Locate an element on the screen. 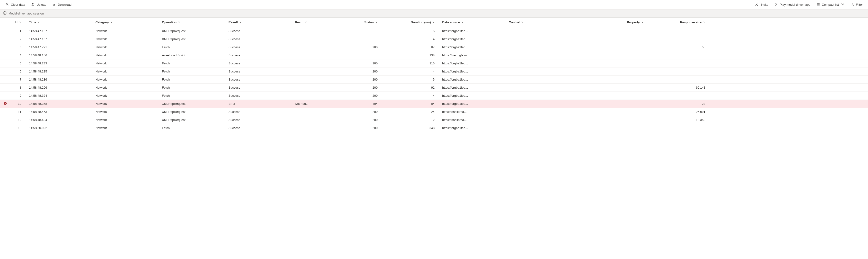  cell-id: 6 is located at coordinates (19, 71).